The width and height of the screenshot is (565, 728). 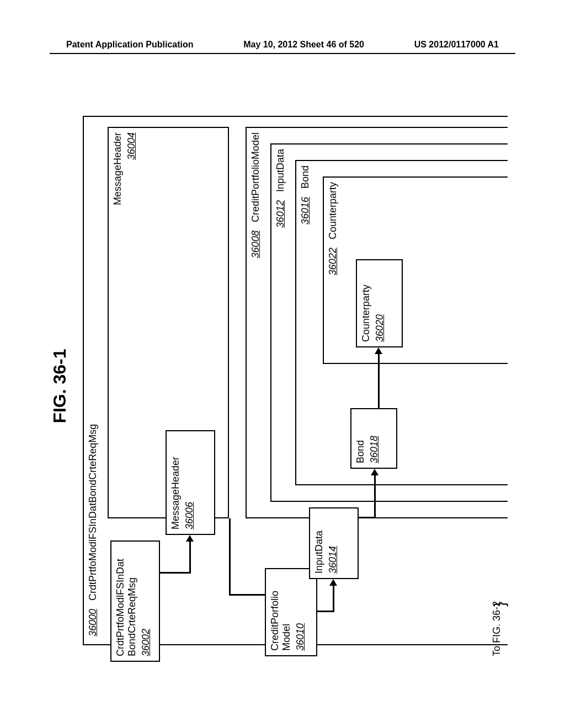 What do you see at coordinates (380, 303) in the screenshot?
I see `box-36020: Counterparty 36020` at bounding box center [380, 303].